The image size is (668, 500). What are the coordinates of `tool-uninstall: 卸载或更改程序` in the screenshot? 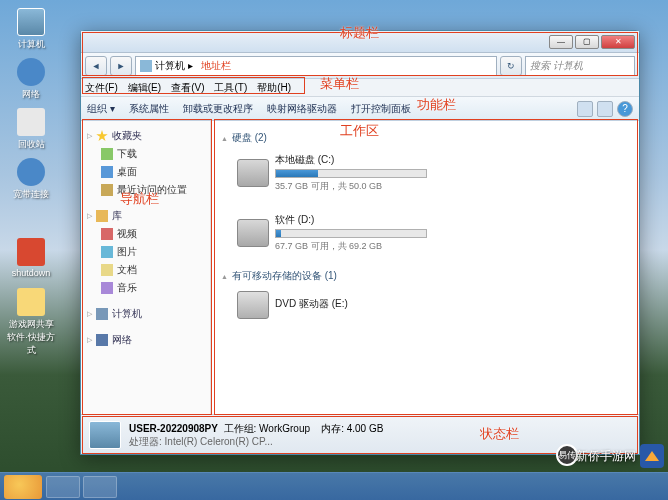 It's located at (218, 109).